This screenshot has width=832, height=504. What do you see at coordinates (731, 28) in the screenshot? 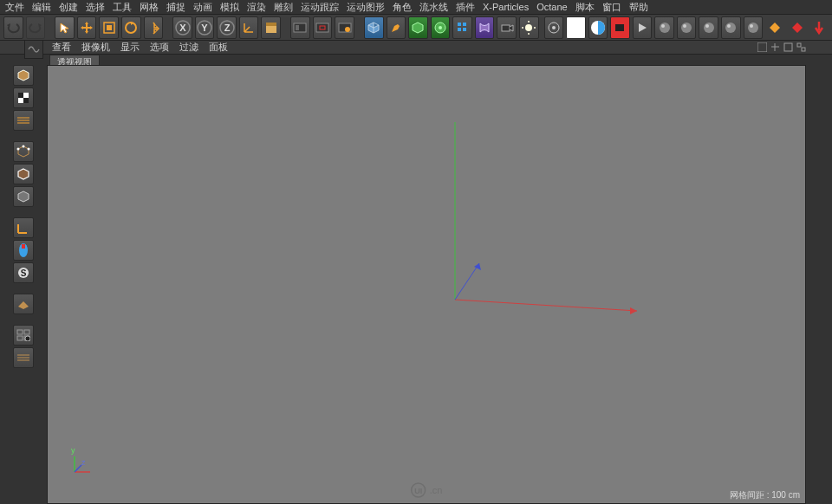
I see `sphere4-icon` at bounding box center [731, 28].